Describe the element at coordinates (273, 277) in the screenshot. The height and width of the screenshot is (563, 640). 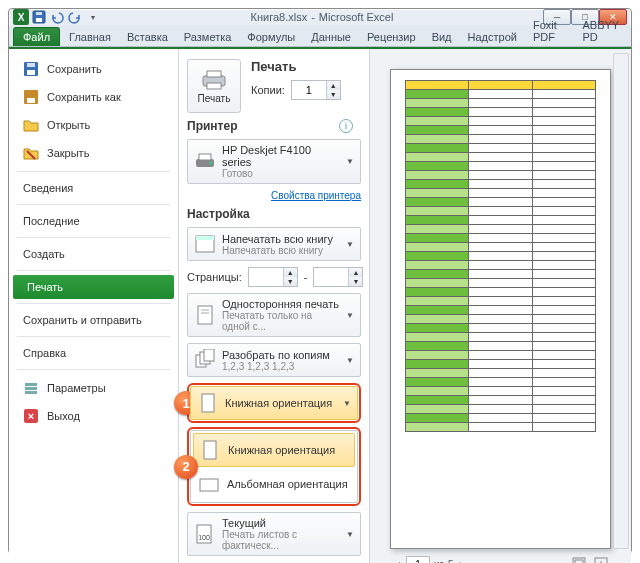
I see `page-from-spinner: ▲▼` at that location.